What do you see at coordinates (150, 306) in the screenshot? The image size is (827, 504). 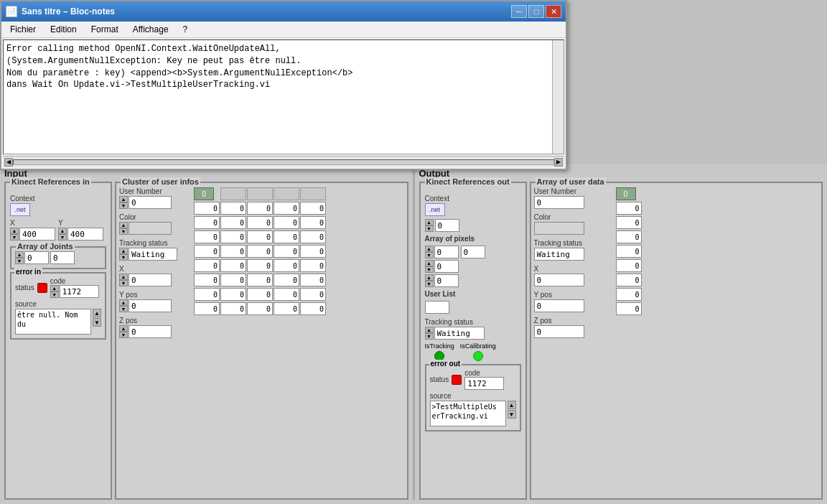 I see `cluster-ypos-input` at bounding box center [150, 306].